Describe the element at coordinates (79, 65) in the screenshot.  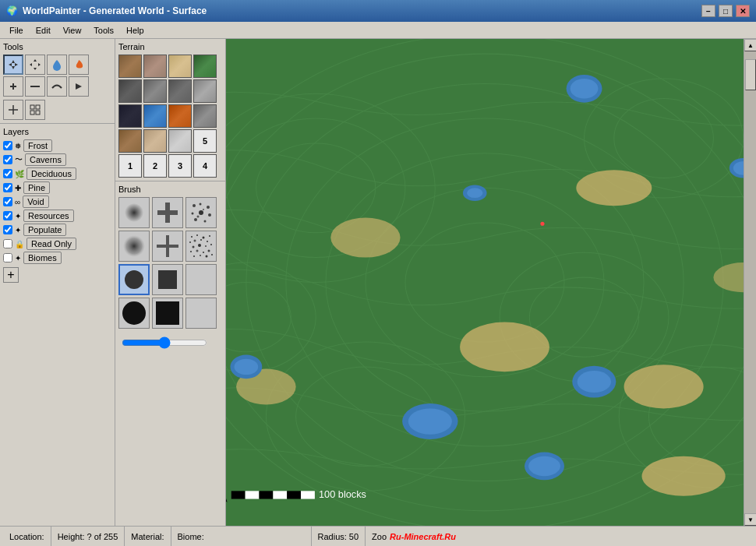
I see `tool-fire` at that location.